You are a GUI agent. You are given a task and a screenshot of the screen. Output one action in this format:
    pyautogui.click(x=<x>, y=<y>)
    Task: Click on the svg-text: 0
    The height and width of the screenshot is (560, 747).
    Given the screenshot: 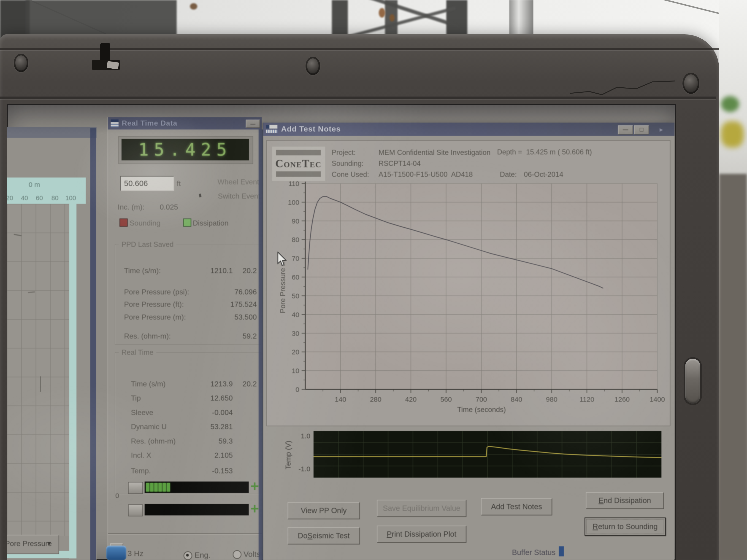 What is the action you would take?
    pyautogui.click(x=297, y=390)
    